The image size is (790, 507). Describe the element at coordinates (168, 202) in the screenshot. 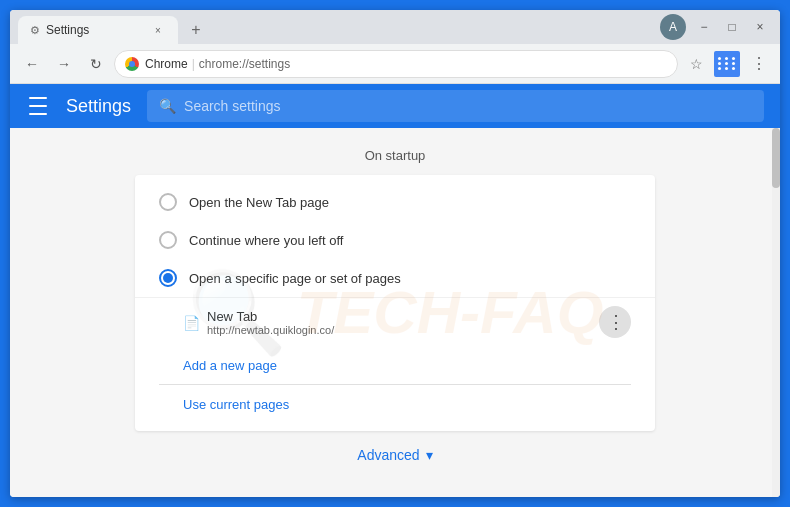

I see `radio-newtab` at that location.